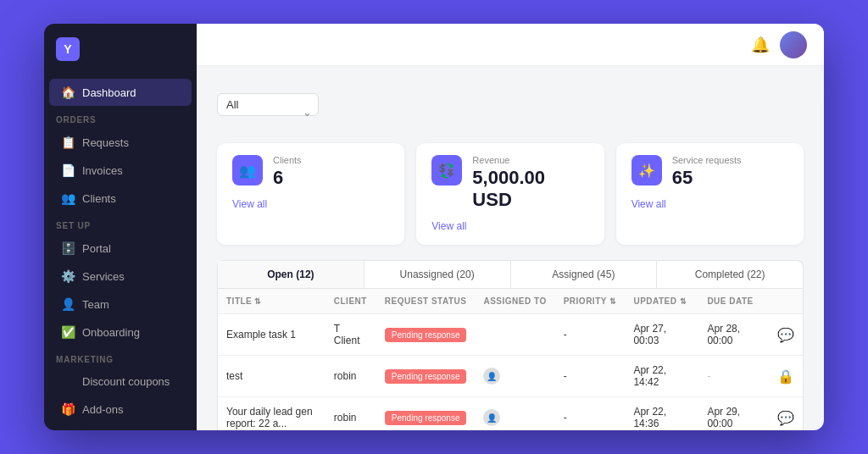  What do you see at coordinates (268, 105) in the screenshot?
I see `filter-select: AllThis weekThis monthThis year` at bounding box center [268, 105].